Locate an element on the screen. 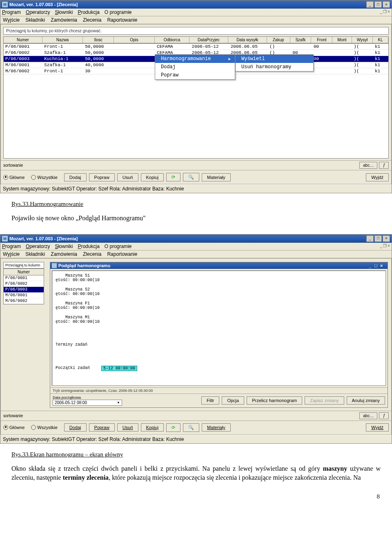 The width and height of the screenshot is (392, 559). group-hint: Przeciągnij tu kolumny, po których chces… is located at coordinates (196, 31).